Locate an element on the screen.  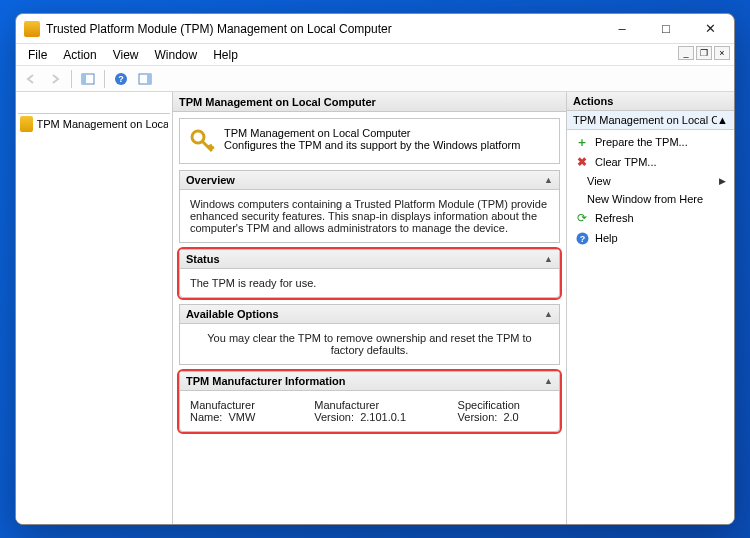
action-view: View ▶ is located at coordinates (650, 181).